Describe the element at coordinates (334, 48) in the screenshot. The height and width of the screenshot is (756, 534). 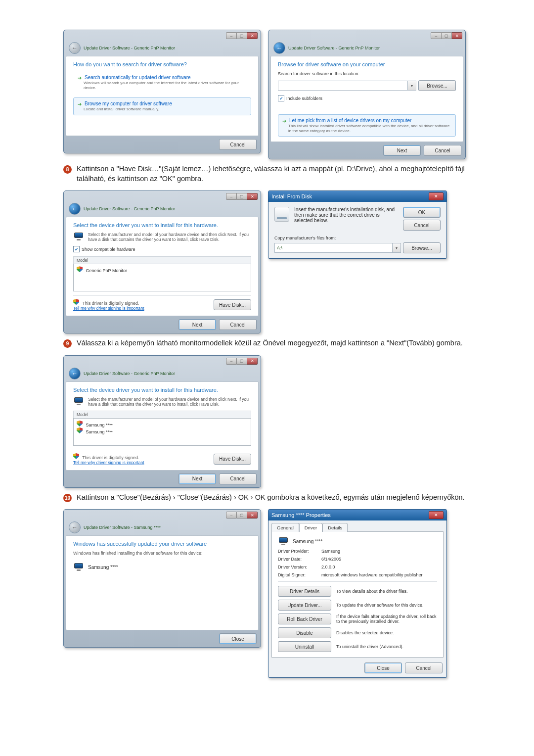
I see `breadcrumb: Update Driver Software - Generic PnP Mon…` at that location.